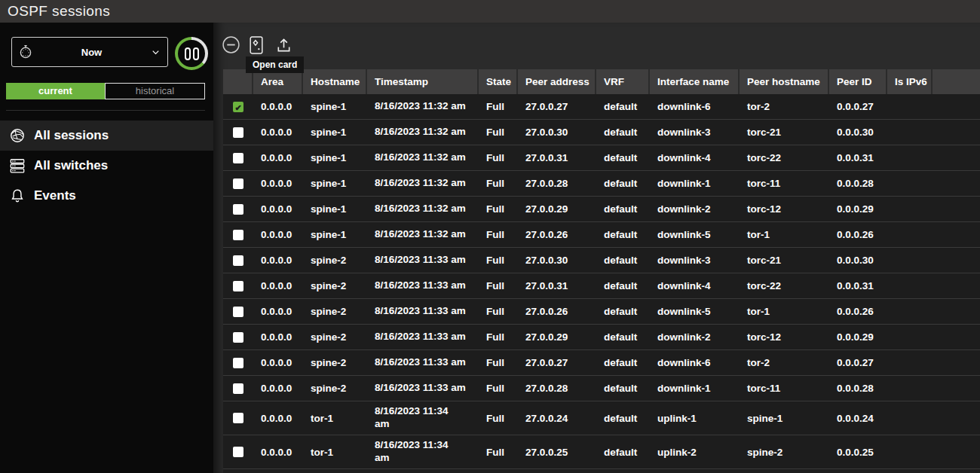 Image resolution: width=980 pixels, height=473 pixels. I want to click on column-header-vrf: VRF, so click(623, 81).